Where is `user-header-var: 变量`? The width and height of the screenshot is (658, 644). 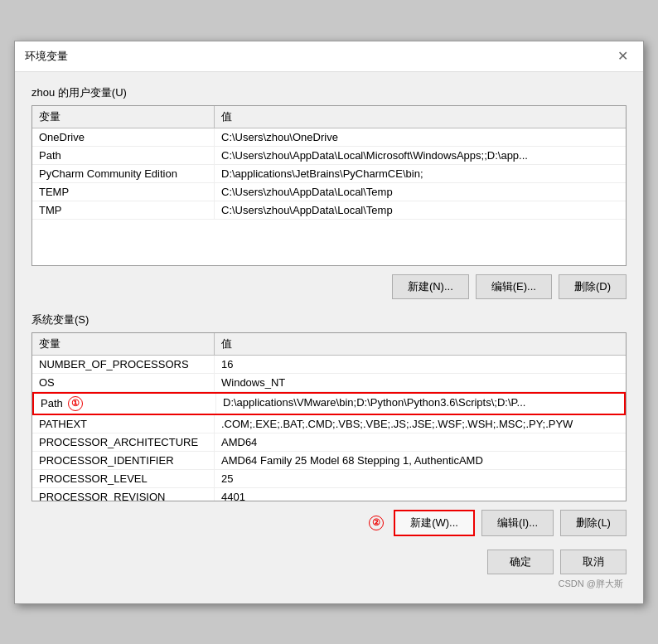
user-header-var: 变量 is located at coordinates (123, 117).